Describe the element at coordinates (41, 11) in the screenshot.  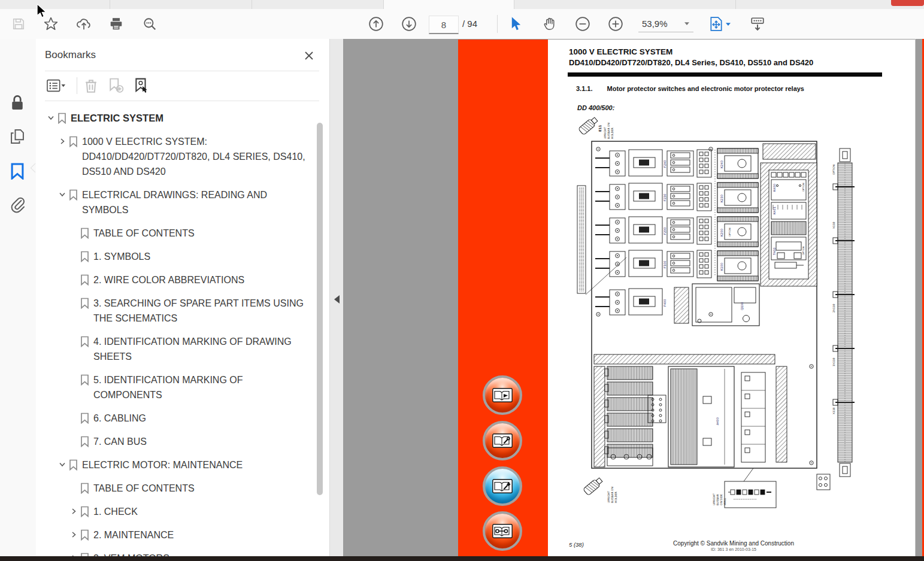
I see `mouse-cursor` at that location.